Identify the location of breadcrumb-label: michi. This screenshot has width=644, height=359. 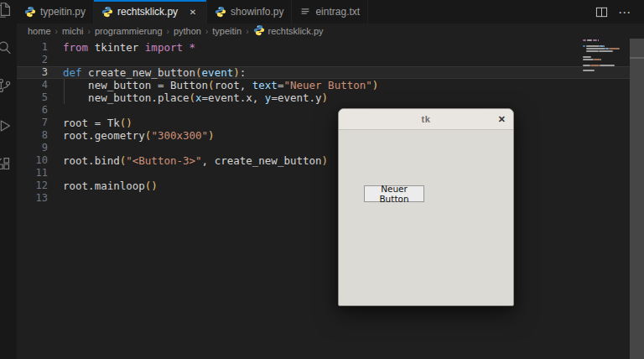
(73, 31).